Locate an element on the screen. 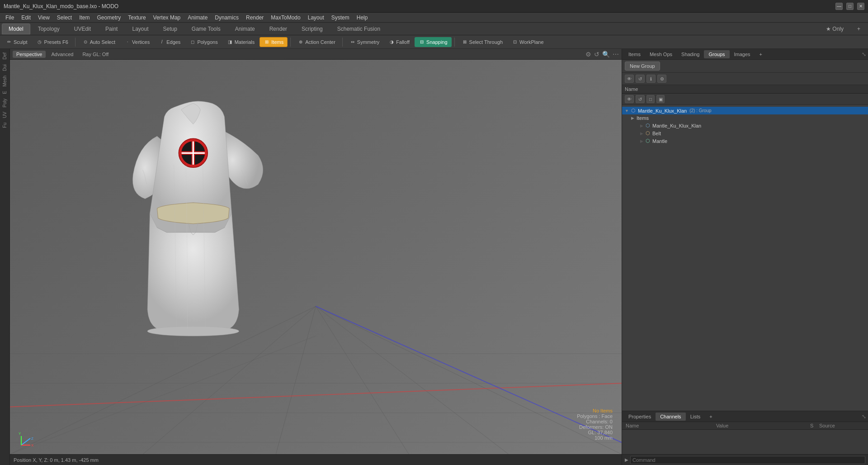 This screenshot has width=868, height=465. menu-item-vertex map: Vertex Map is located at coordinates (167, 18).